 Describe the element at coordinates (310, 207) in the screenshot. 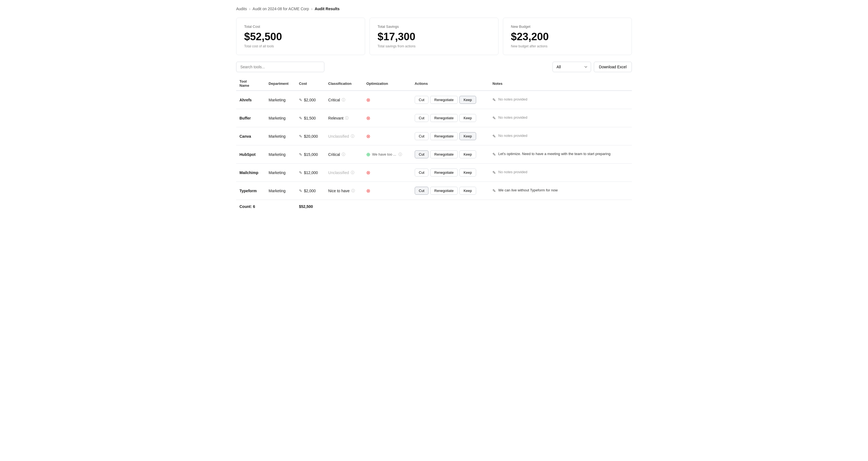

I see `footer-total-cost: $52,500` at that location.